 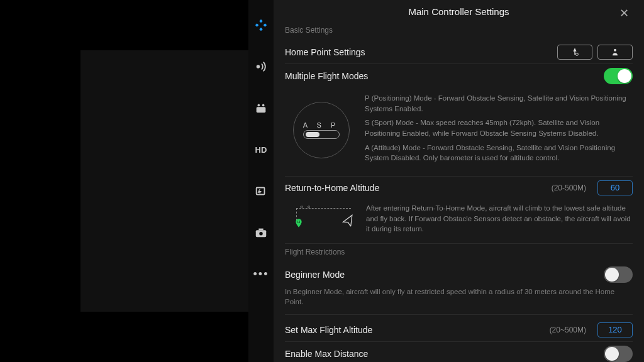 What do you see at coordinates (332, 188) in the screenshot?
I see `return-to-home-altitude-label: Return-to-Home Altitude` at bounding box center [332, 188].